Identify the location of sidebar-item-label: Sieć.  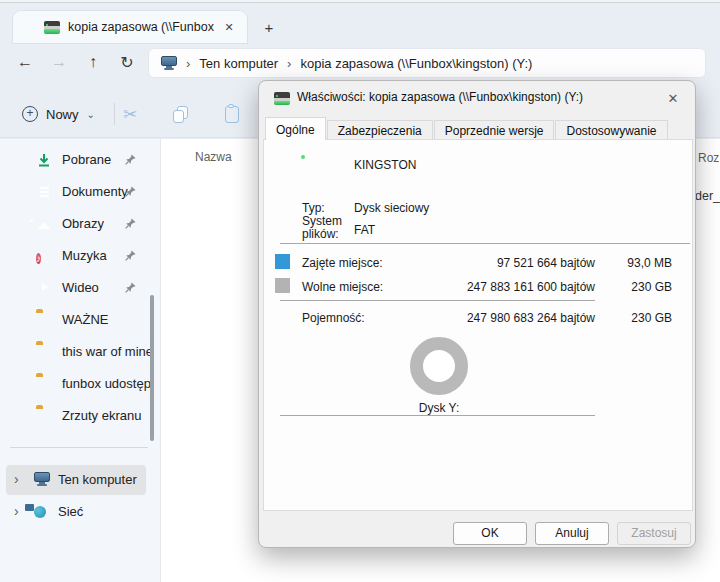
(70, 512).